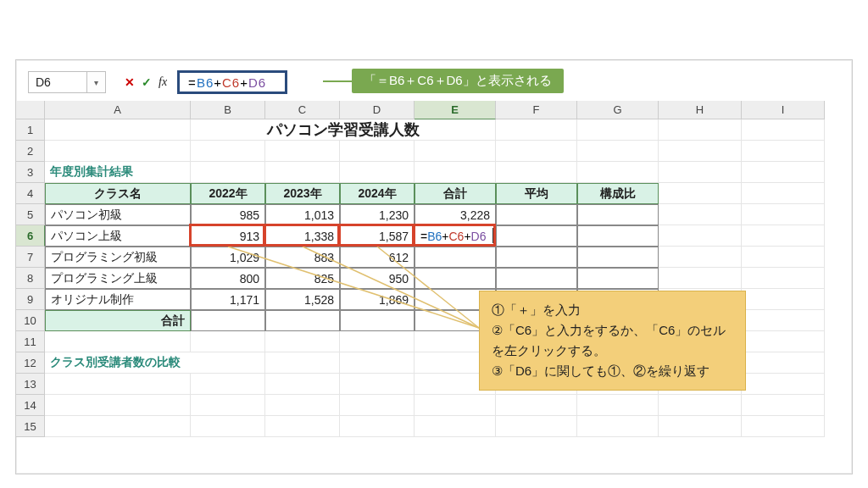 This screenshot has width=868, height=488. What do you see at coordinates (783, 110) in the screenshot?
I see `col-header-i: I` at bounding box center [783, 110].